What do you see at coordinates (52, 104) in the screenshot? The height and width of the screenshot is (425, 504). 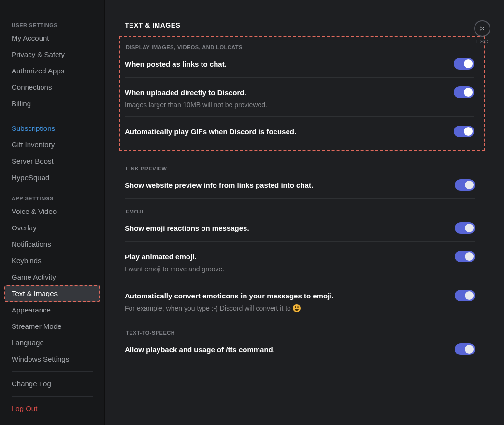 I see `sidebar-item-billing: Billing` at bounding box center [52, 104].